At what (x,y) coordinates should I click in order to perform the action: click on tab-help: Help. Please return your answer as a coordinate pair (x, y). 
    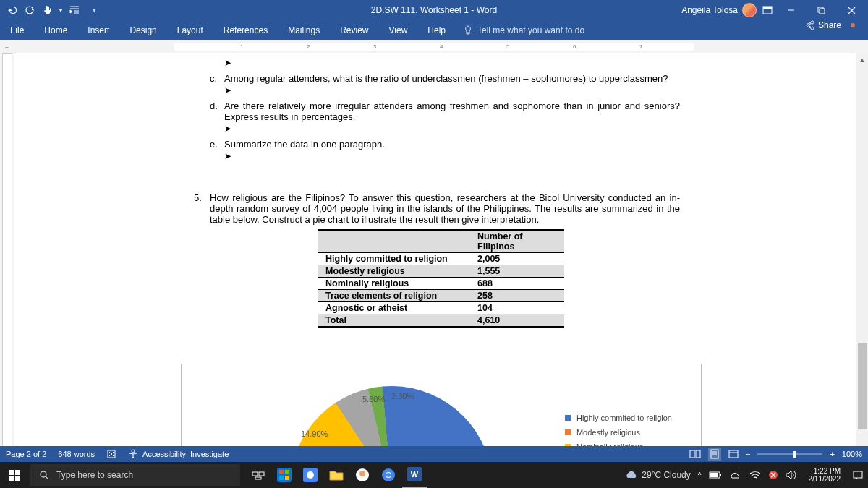
    Looking at the image, I should click on (437, 30).